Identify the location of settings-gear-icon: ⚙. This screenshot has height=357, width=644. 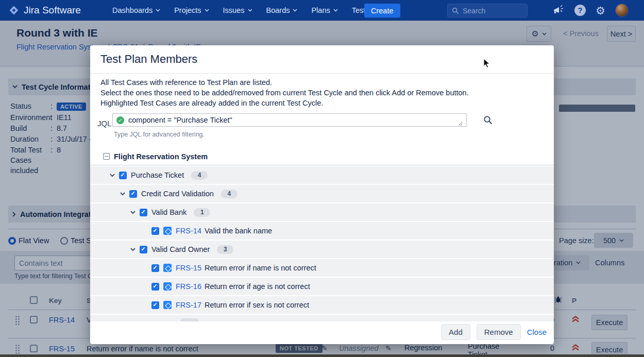
(601, 10).